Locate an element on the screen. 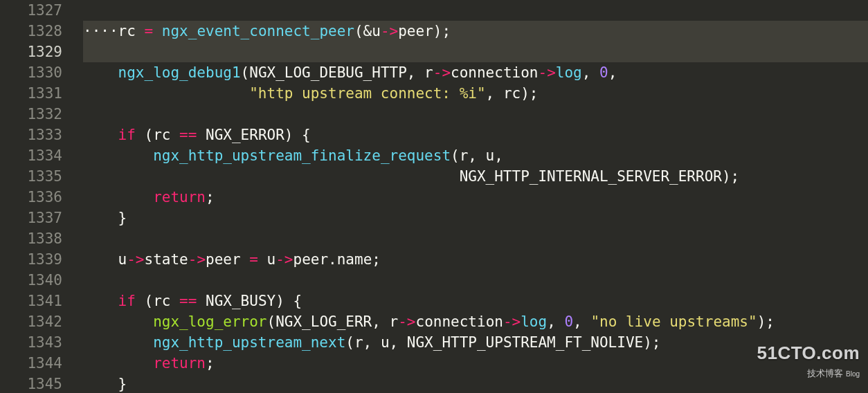 The height and width of the screenshot is (393, 868). token-par: NGX_BUSY) { is located at coordinates (249, 301).